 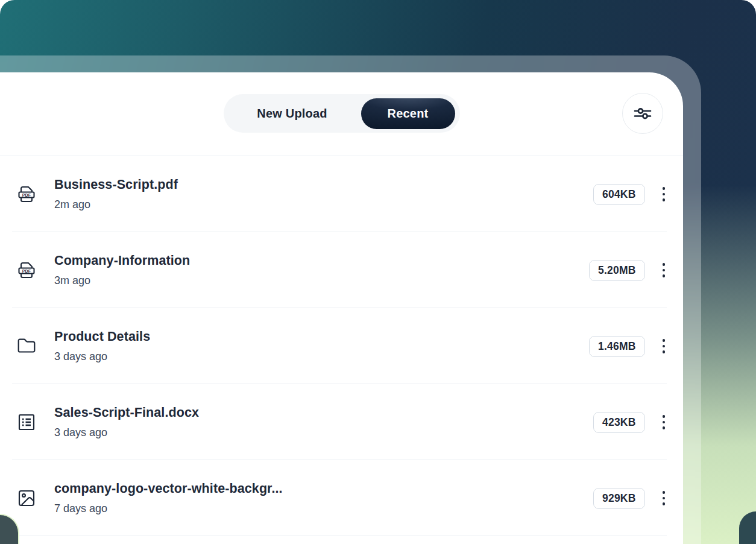 What do you see at coordinates (617, 346) in the screenshot?
I see `file-size-badge: 1.46MB` at bounding box center [617, 346].